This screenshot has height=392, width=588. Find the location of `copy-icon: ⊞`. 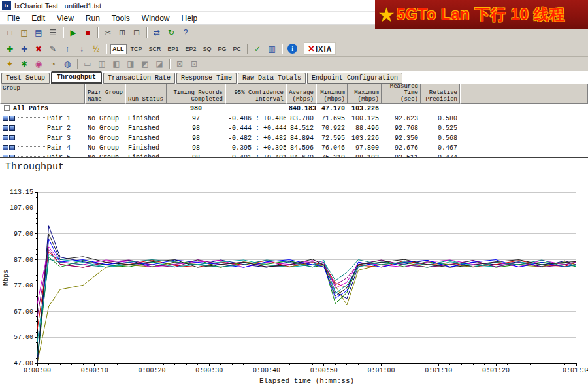

copy-icon: ⊞ is located at coordinates (122, 33).